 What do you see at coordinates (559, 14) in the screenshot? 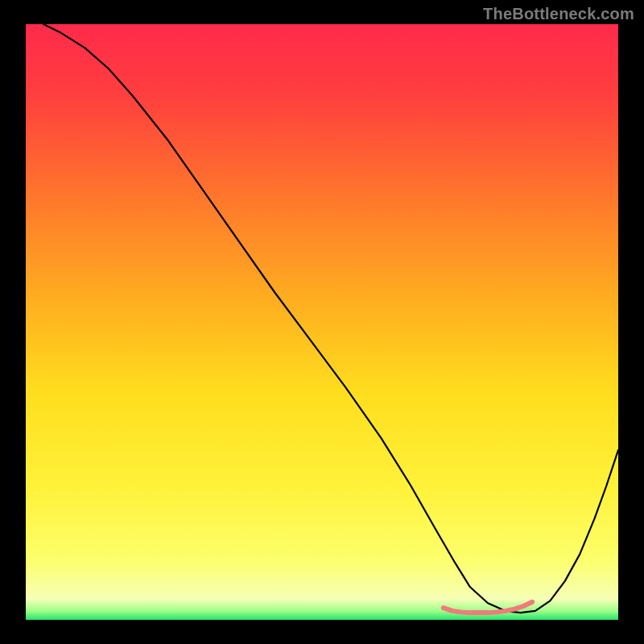
I see `watermark-label: TheBottleneck.com` at bounding box center [559, 14].